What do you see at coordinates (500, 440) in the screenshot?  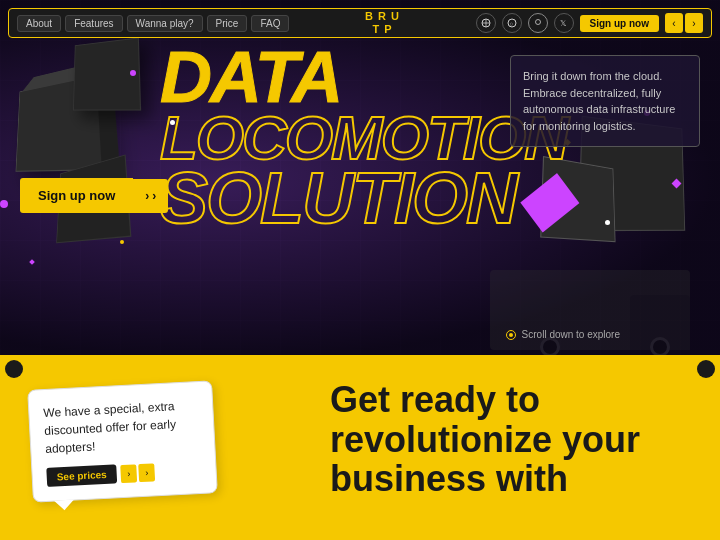 I see `yellow-heading-line2: revolutionize your` at bounding box center [500, 440].